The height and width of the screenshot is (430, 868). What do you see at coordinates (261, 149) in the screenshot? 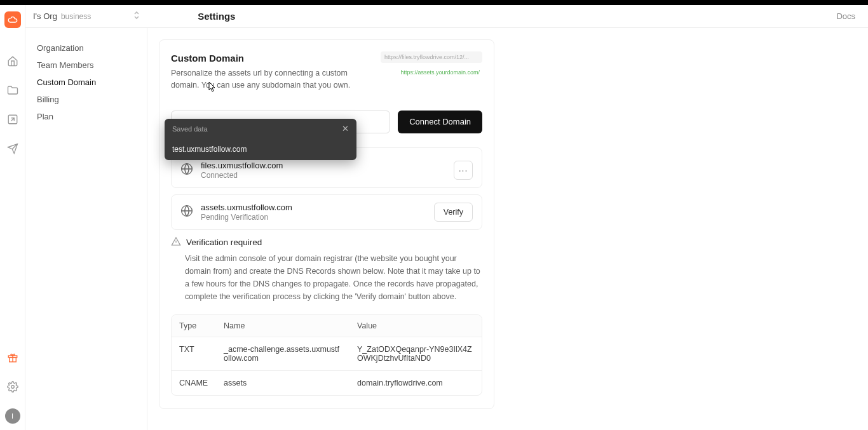
I see `autocomplete-item: test.uxmustfollow.com` at bounding box center [261, 149].